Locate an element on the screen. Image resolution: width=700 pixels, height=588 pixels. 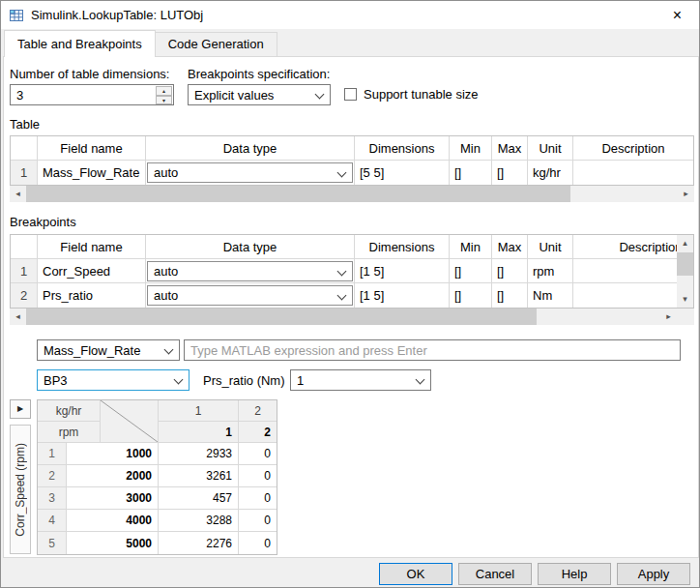
row-breakpoint-cell: 1000 is located at coordinates (112, 455).